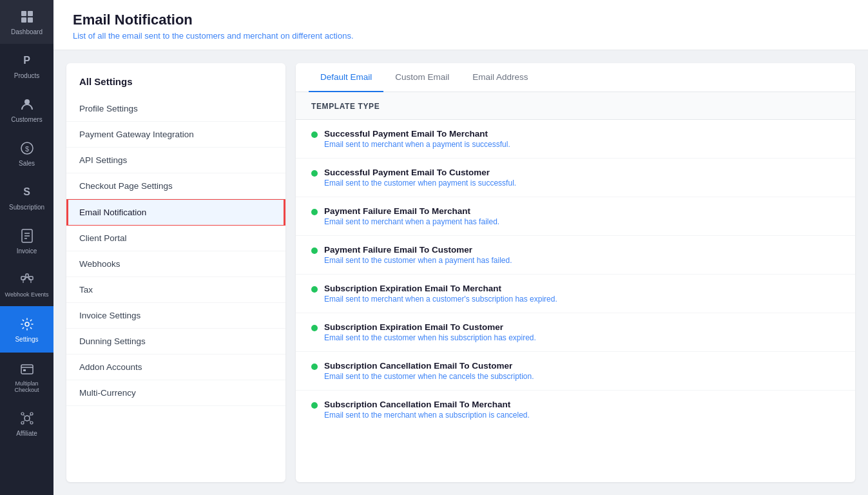 The height and width of the screenshot is (495, 868). What do you see at coordinates (429, 366) in the screenshot?
I see `email-title: Subscription Cancellation Email To Custo…` at bounding box center [429, 366].